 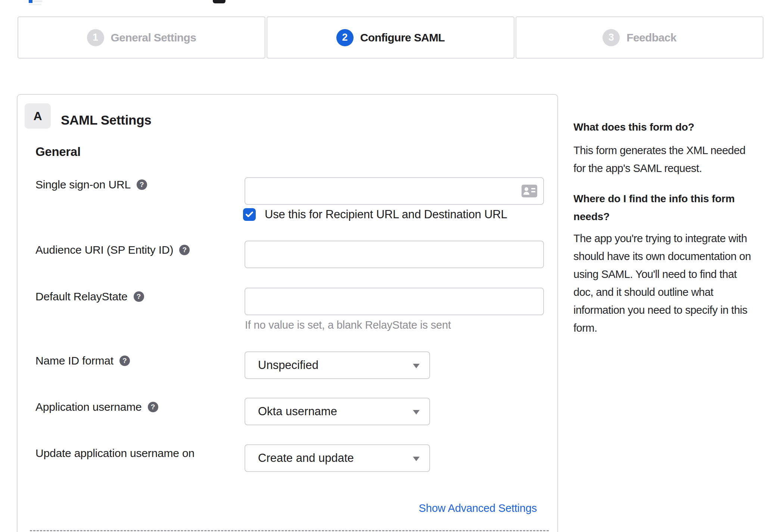 I want to click on step-configure-saml: 2 Configure SAML, so click(x=390, y=37).